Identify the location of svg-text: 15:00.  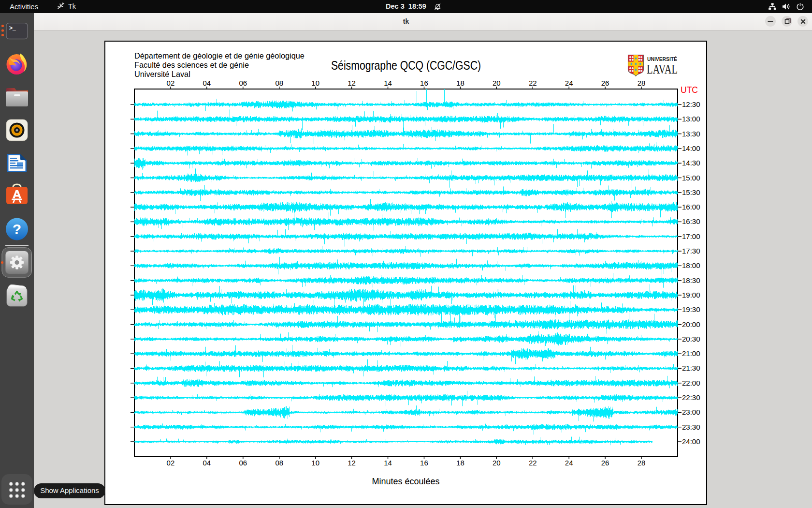
(691, 178).